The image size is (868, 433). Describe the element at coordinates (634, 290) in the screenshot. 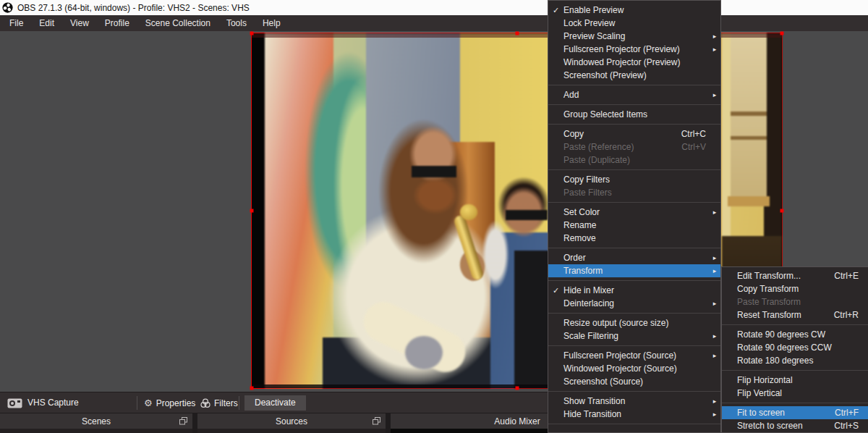

I see `menu-item-hide-in-mixer: ✓Hide in Mixer` at that location.